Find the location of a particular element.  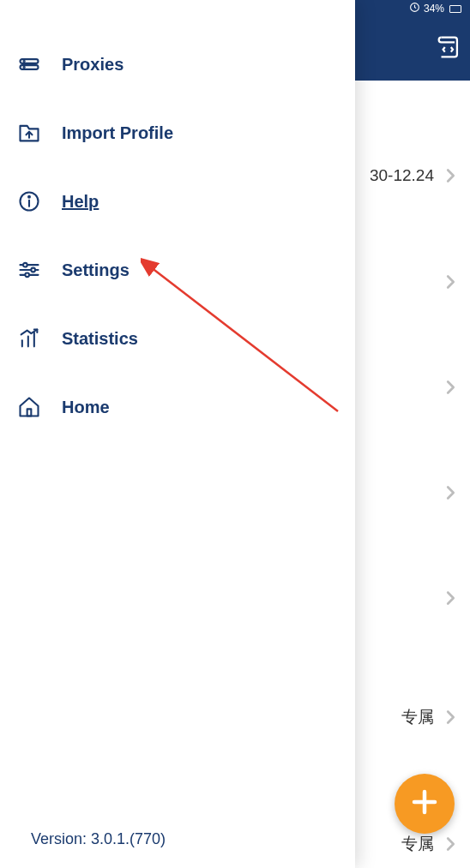

battery-icon is located at coordinates (455, 9).